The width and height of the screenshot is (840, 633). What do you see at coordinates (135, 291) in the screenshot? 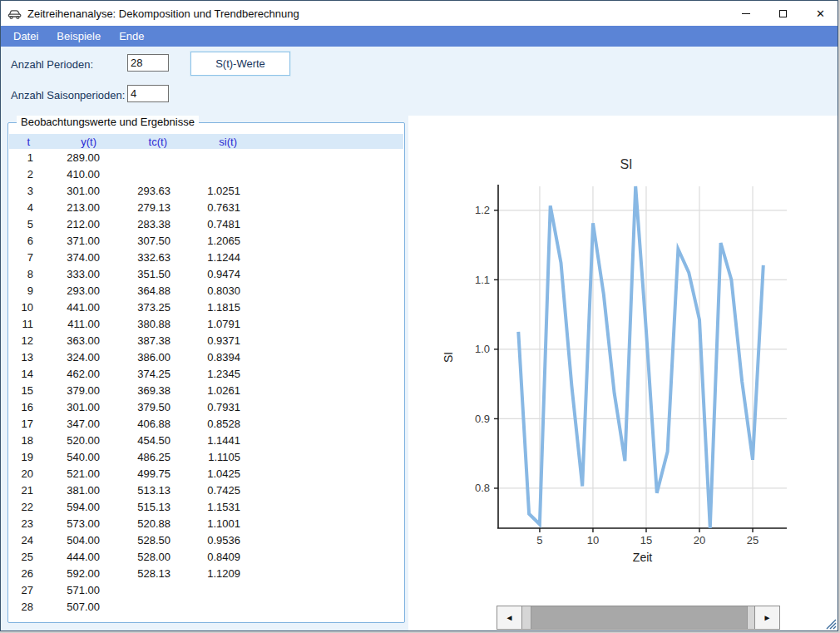
I see `cell-tc(t): 364.88` at bounding box center [135, 291].